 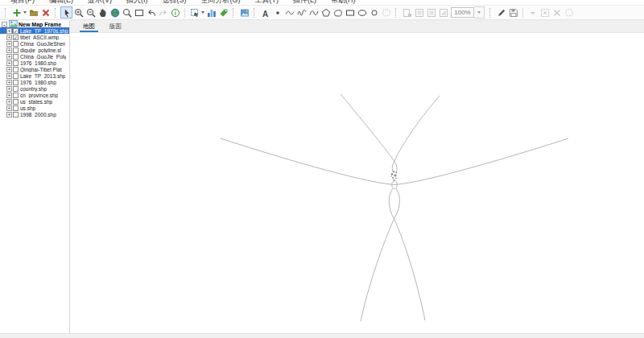 What do you see at coordinates (39, 114) in the screenshot?
I see `layer-label: 1998_2000.shp` at bounding box center [39, 114].